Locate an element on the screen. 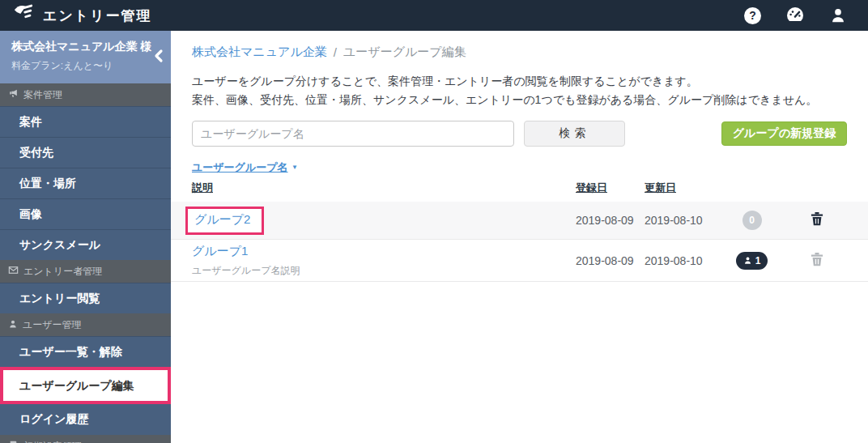 This screenshot has height=443, width=868. breadcrumb-current: ユーザーグループ編集 is located at coordinates (405, 52).